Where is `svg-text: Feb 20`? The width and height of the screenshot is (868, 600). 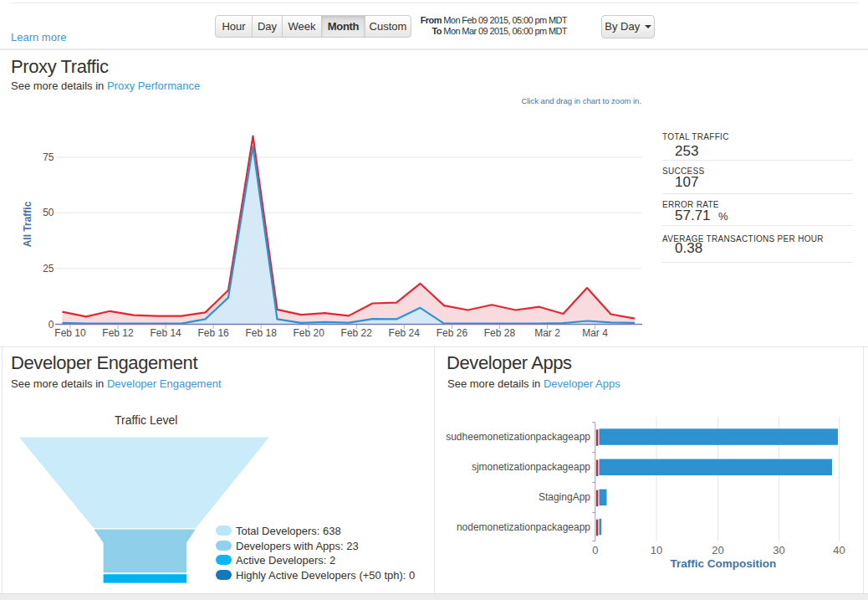
svg-text: Feb 20 is located at coordinates (309, 333).